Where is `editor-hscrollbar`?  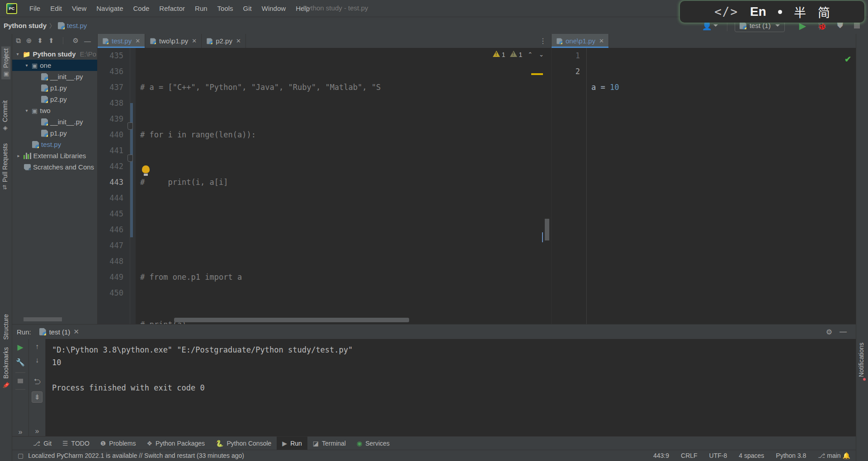
editor-hscrollbar is located at coordinates (292, 320).